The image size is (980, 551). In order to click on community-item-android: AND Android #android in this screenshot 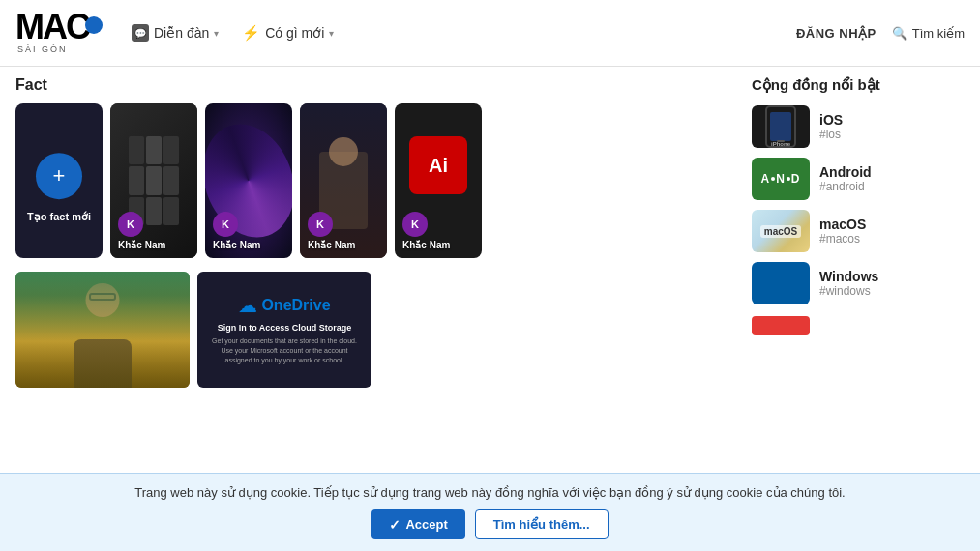, I will do `click(858, 179)`.